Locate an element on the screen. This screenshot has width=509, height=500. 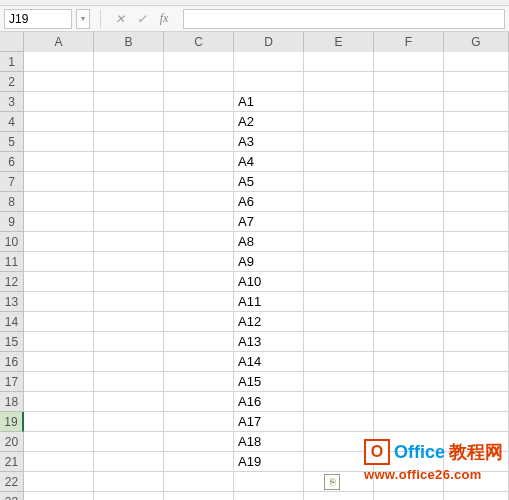
row-header: 4 is located at coordinates (12, 122).